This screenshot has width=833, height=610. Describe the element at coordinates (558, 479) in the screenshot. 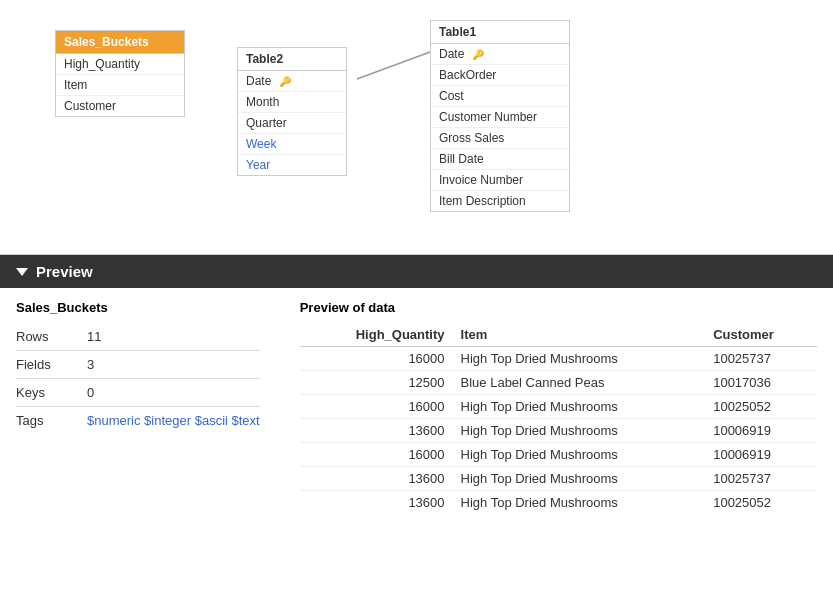

I see `table-row: 13600High Top Dried Mushrooms10025737` at that location.